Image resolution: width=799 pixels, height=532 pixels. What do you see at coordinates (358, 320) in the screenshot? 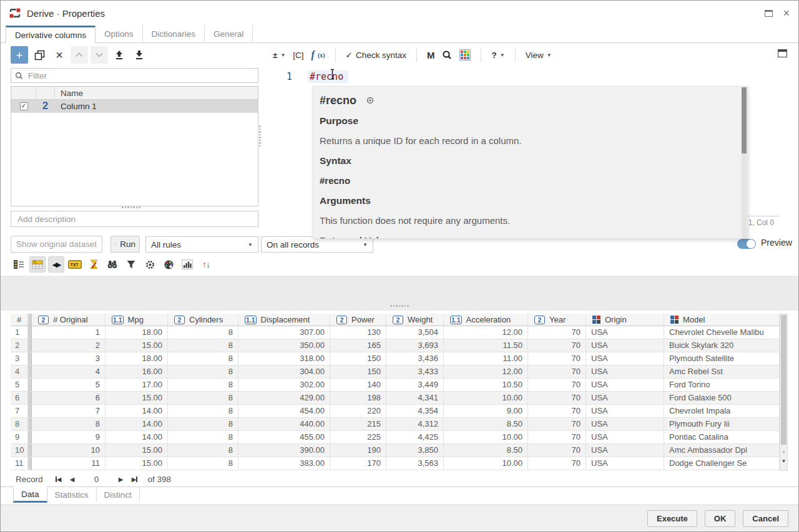
I see `table-header-cell: 2Power` at bounding box center [358, 320].